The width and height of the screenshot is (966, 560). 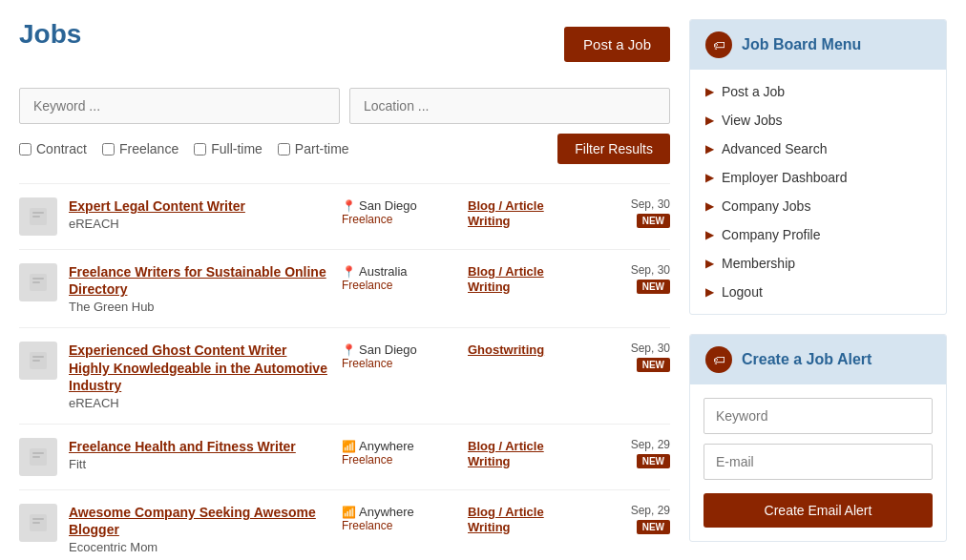 What do you see at coordinates (632, 279) in the screenshot?
I see `job-meta: Sep, 30NEW` at bounding box center [632, 279].